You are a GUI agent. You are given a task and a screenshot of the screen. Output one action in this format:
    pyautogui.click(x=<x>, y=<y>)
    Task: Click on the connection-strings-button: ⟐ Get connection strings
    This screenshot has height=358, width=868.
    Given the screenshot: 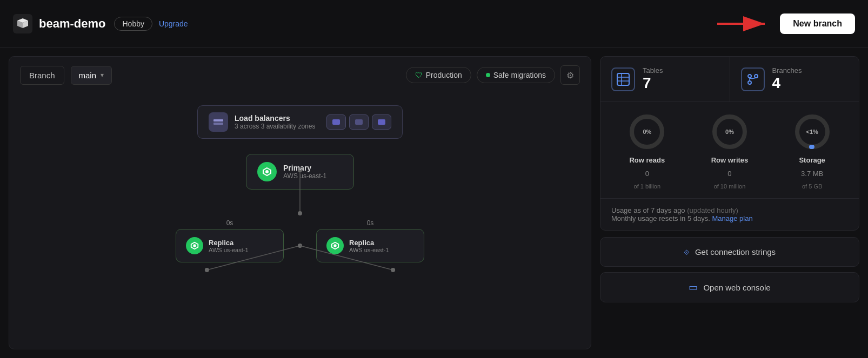 What is the action you would take?
    pyautogui.click(x=730, y=252)
    